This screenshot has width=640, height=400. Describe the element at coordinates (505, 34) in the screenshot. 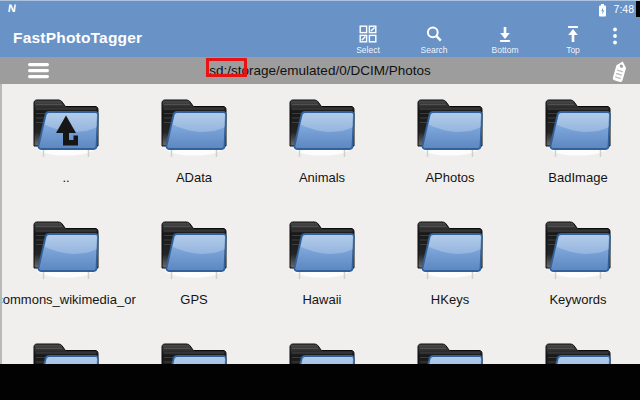

I see `scroll-bottom-icon` at that location.